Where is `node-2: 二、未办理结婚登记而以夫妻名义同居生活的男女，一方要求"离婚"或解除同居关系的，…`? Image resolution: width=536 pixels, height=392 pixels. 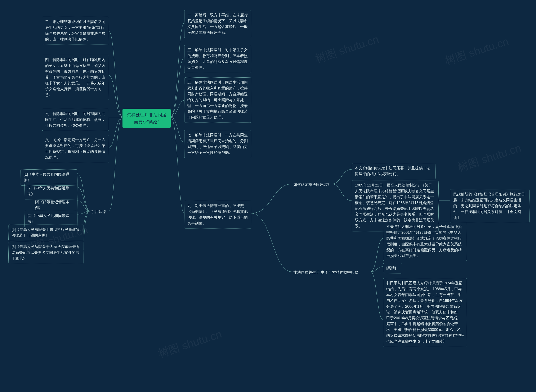
node-2: 二、未办理结婚登记而以夫妻名义同居生活的男女，一方要求"离婚"或解除同居关系的，… is located at coordinates (75, 31).